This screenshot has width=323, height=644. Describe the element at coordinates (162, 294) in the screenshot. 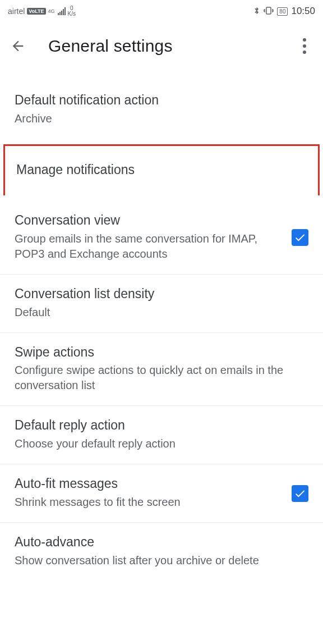

I see `item-title: Conversation list density` at that location.